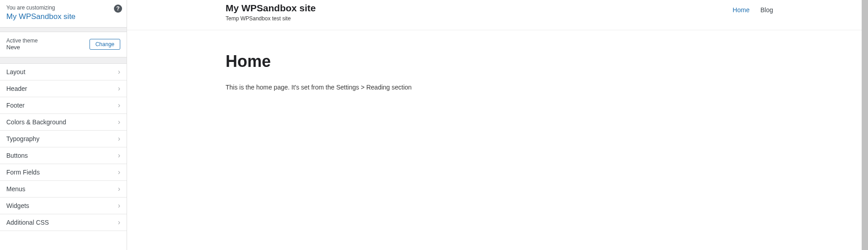 The image size is (868, 250). What do you see at coordinates (15, 105) in the screenshot?
I see `menu-item-label: Footer` at bounding box center [15, 105].